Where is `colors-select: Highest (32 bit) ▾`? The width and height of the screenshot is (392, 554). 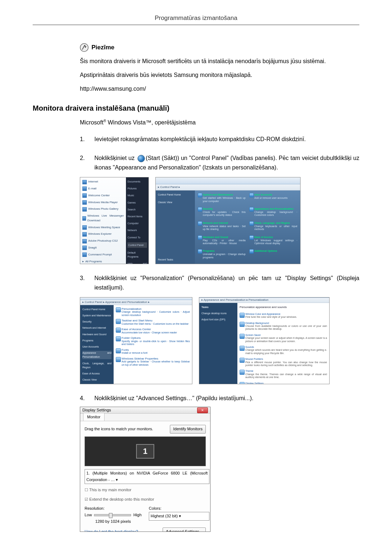
colors-select: Highest (32 bit) ▾ is located at coordinates (179, 516).